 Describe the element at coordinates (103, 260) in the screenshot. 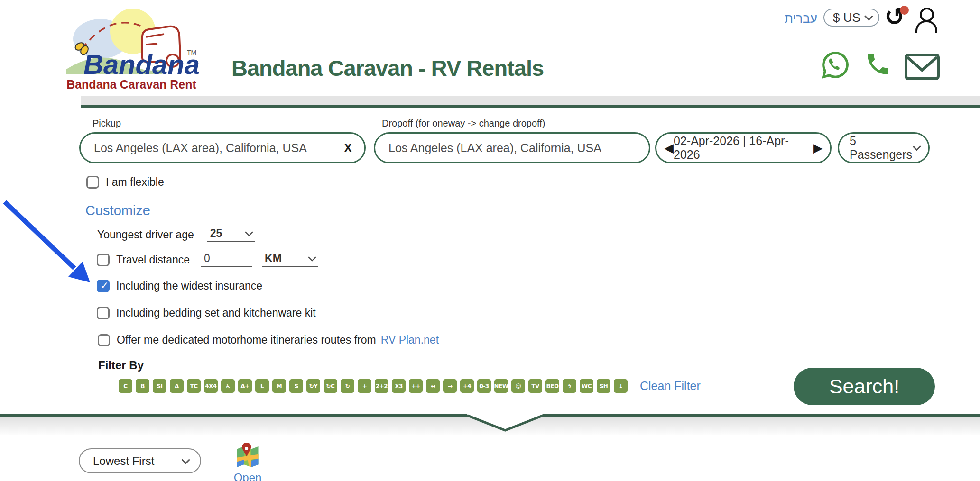

I see `travel-distance-checkbox` at that location.